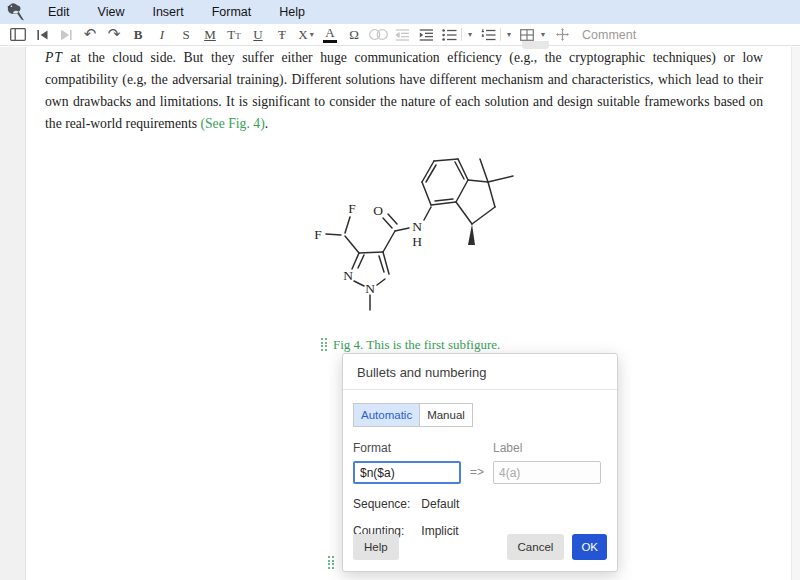 Image resolution: width=800 pixels, height=580 pixels. Describe the element at coordinates (114, 35) in the screenshot. I see `redo-button: ↷` at that location.